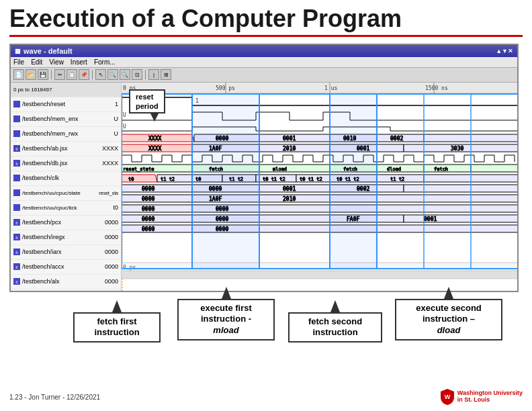 The height and width of the screenshot is (411, 532). I want to click on svg-text: 500 ps, so click(226, 89).